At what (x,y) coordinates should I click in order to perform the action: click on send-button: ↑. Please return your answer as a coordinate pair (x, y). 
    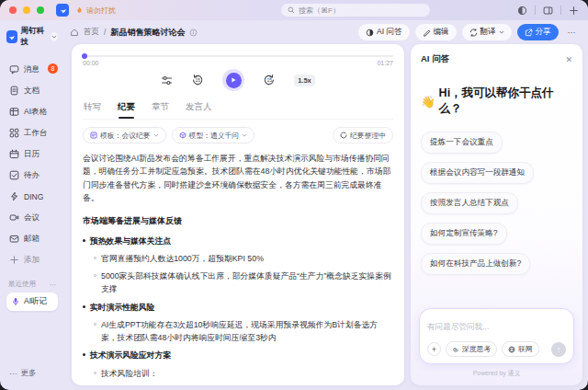
    Looking at the image, I should click on (559, 350).